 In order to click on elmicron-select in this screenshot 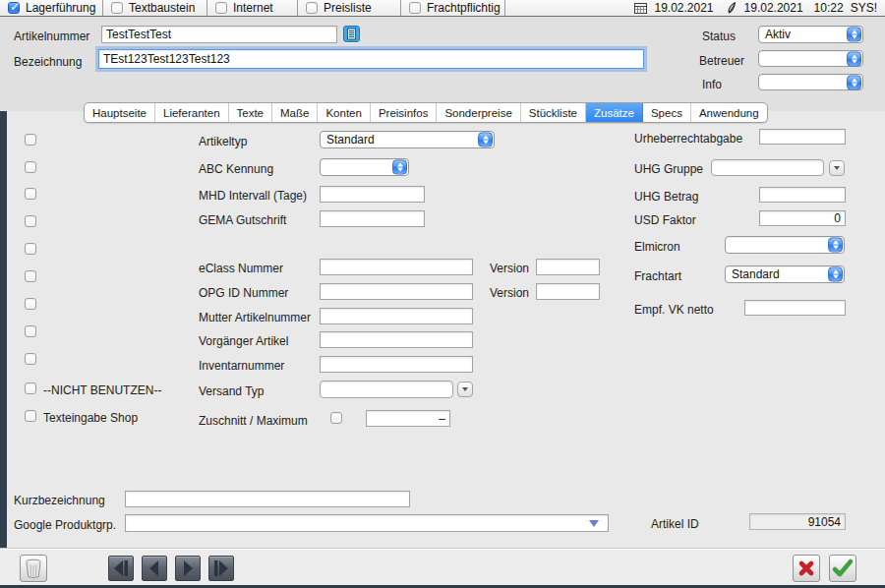, I will do `click(785, 245)`.